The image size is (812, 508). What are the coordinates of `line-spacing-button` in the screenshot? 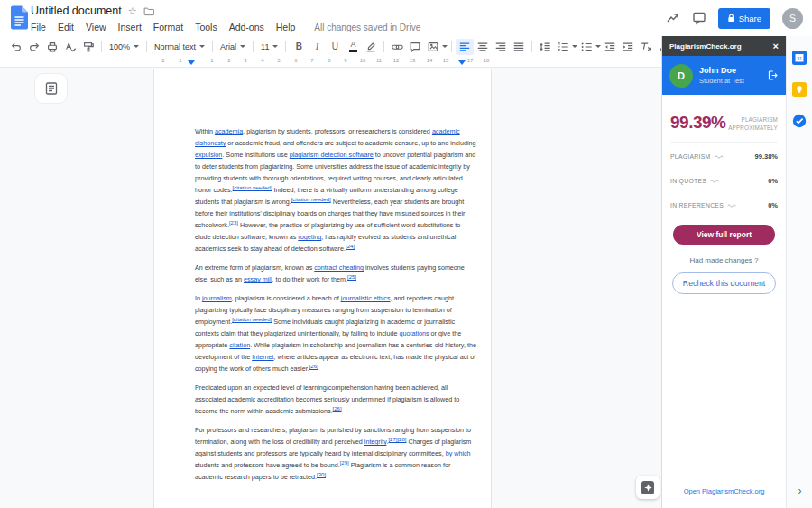 It's located at (545, 47).